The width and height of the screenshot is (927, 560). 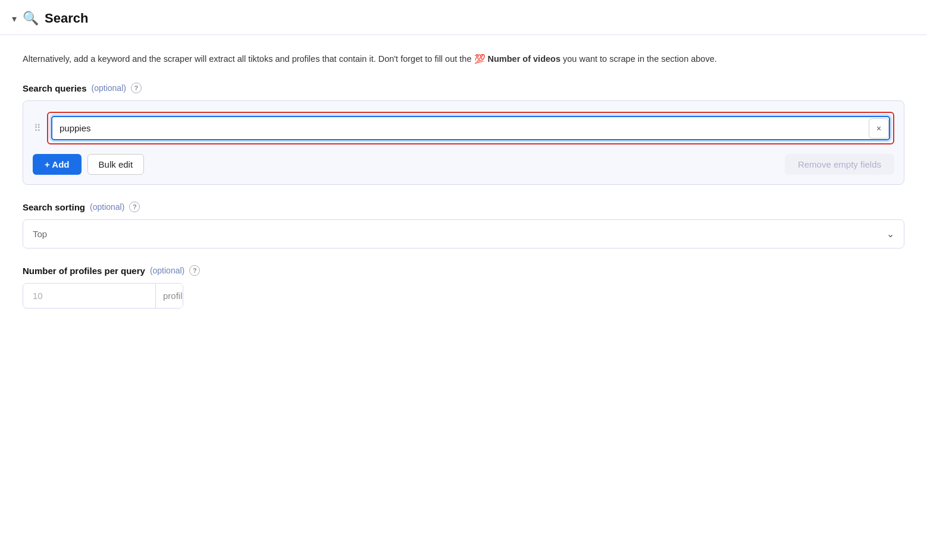 I want to click on search-sorting-label: Search sorting (optional) ?, so click(x=464, y=207).